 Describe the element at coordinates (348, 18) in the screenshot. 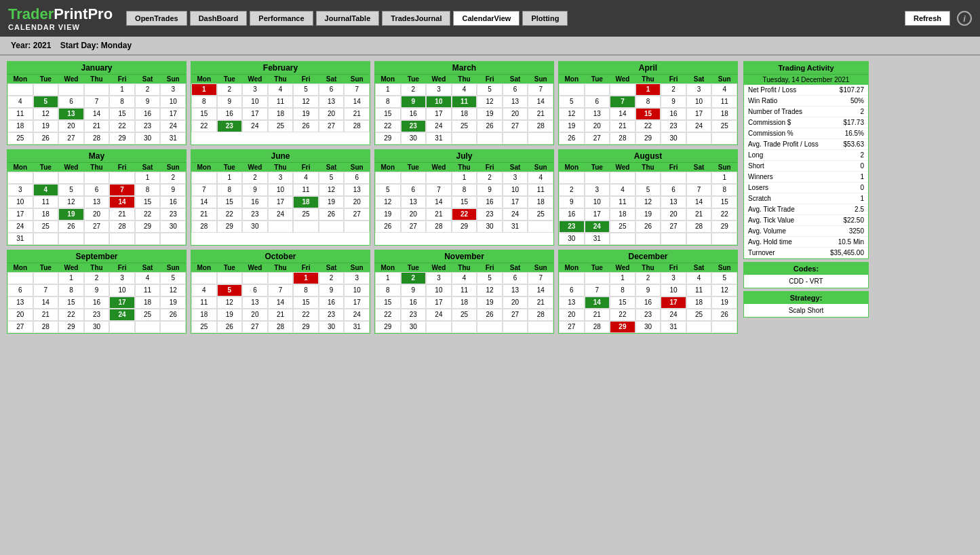

I see `nav-btn-journaltable: JournalTable` at that location.